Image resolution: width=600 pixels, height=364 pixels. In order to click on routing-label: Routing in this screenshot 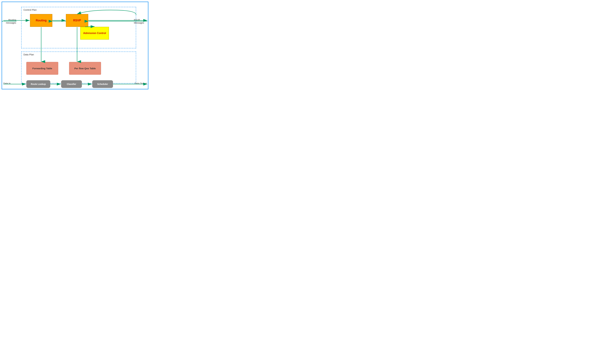, I will do `click(41, 20)`.